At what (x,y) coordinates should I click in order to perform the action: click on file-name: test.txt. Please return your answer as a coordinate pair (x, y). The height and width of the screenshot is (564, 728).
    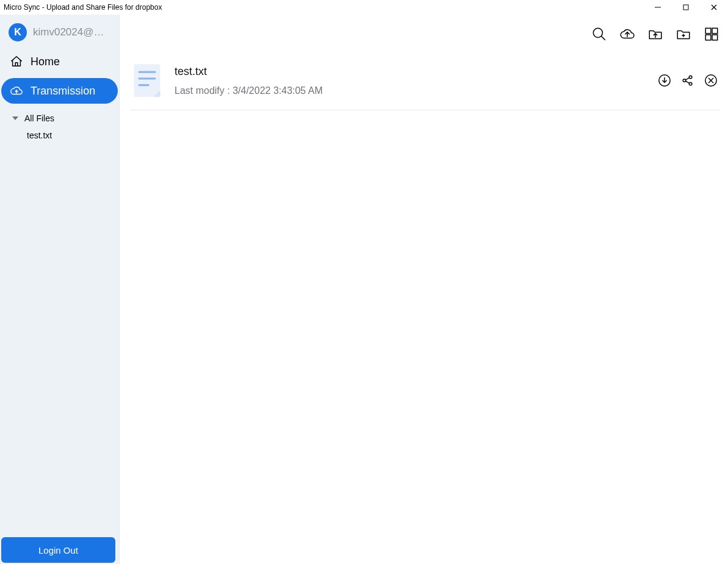
    Looking at the image, I should click on (410, 72).